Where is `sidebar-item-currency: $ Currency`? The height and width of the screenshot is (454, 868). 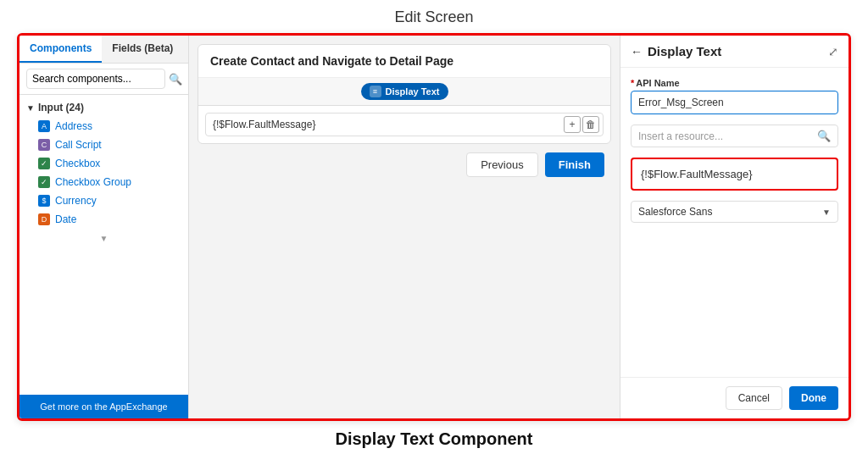 sidebar-item-currency: $ Currency is located at coordinates (103, 201).